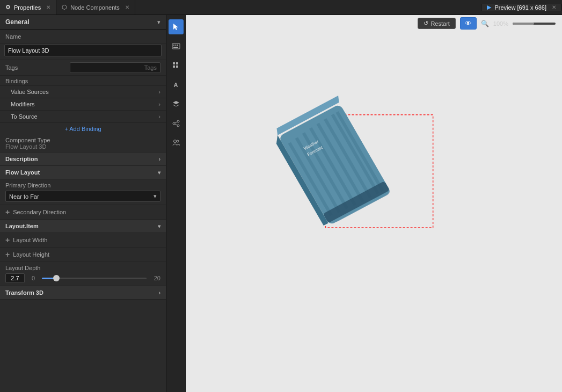 The height and width of the screenshot is (392, 562). I want to click on secondary-direction-row: + Secondary Direction, so click(83, 213).